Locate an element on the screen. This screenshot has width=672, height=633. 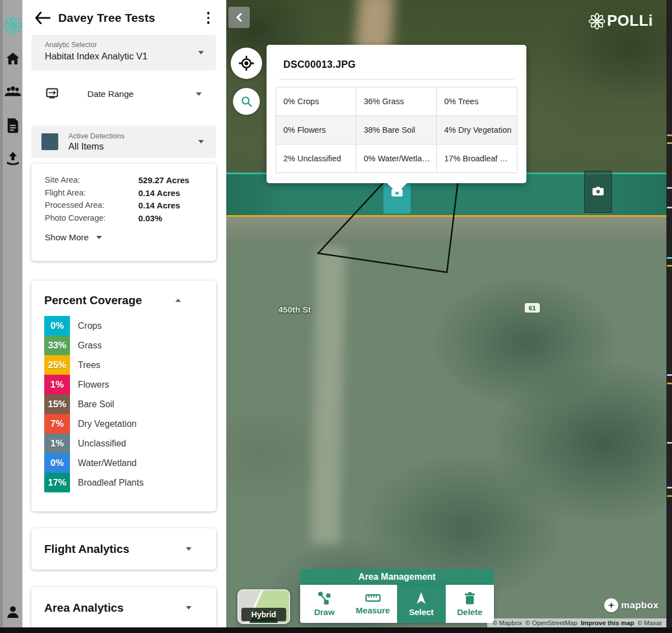
flight-analytics-section: Flight Analytics is located at coordinates (124, 549).